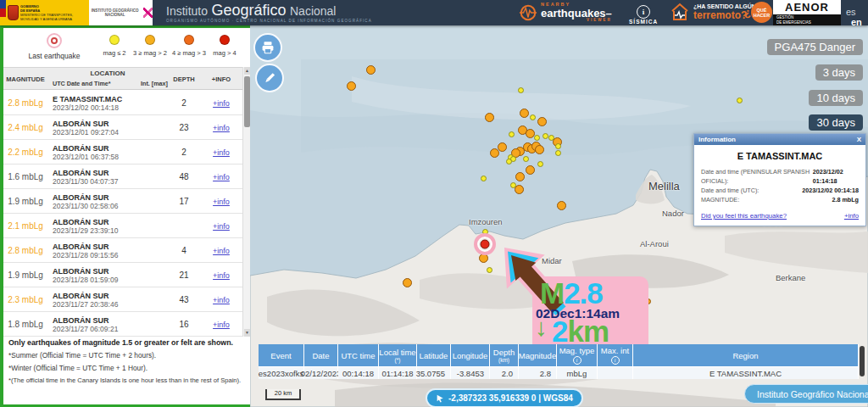 The width and height of the screenshot is (868, 407). Describe the element at coordinates (123, 127) in the screenshot. I see `table-row: 2.4 mbLgALBORÁN SUR2023/12/01 09:27:0423…` at that location.